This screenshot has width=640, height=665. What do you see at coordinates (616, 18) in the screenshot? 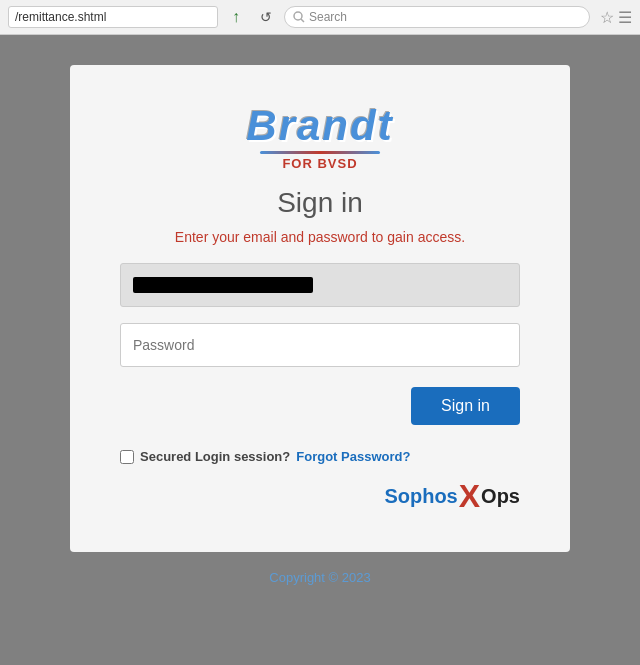
I see `browser-icons: ☆ ☰` at bounding box center [616, 18].